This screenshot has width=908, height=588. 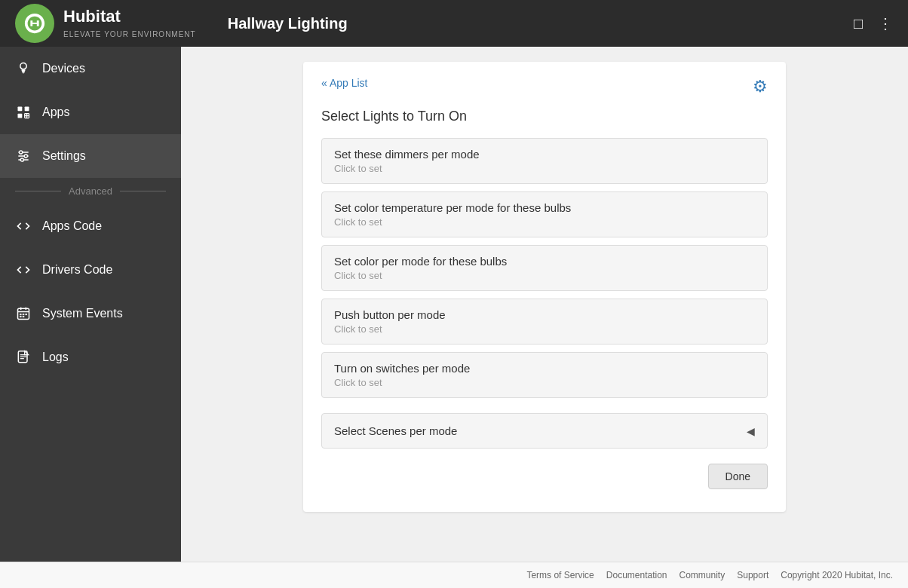 I want to click on sliders-icon, so click(x=23, y=156).